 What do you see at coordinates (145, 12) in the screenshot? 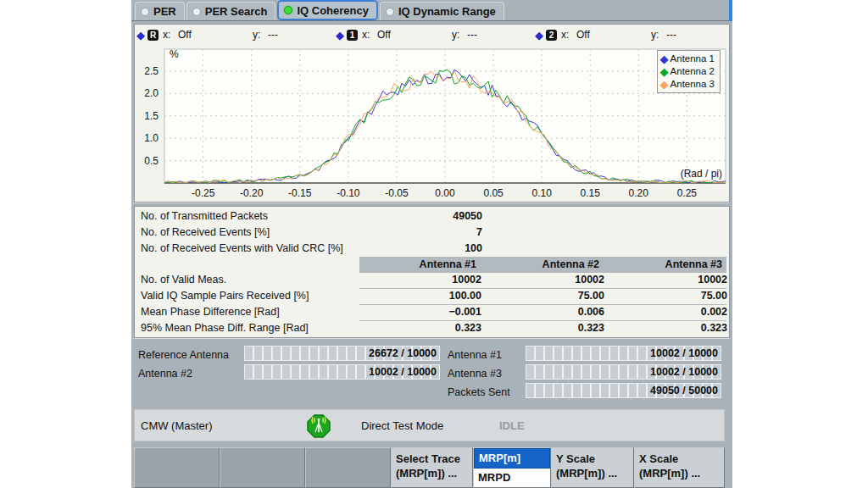
I see `tab-status-dot` at bounding box center [145, 12].